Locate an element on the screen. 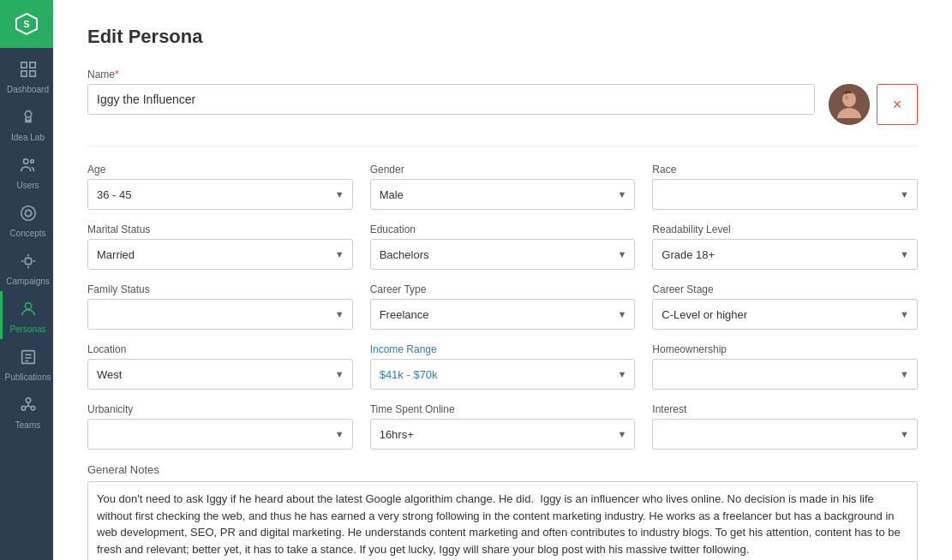  income-field: Income Range Under $20k$20k - $40k $41k … is located at coordinates (503, 366).